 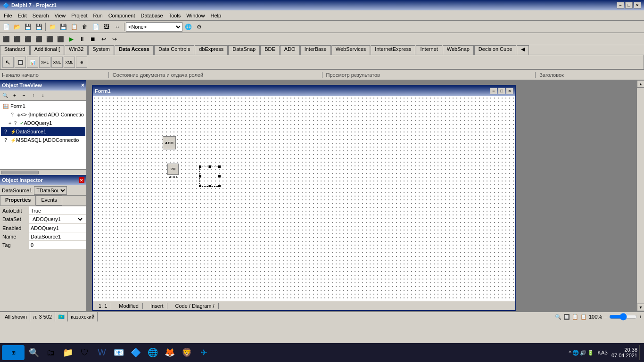 What do you see at coordinates (24, 96) in the screenshot?
I see `treeview-collapse-btn: −` at bounding box center [24, 96].